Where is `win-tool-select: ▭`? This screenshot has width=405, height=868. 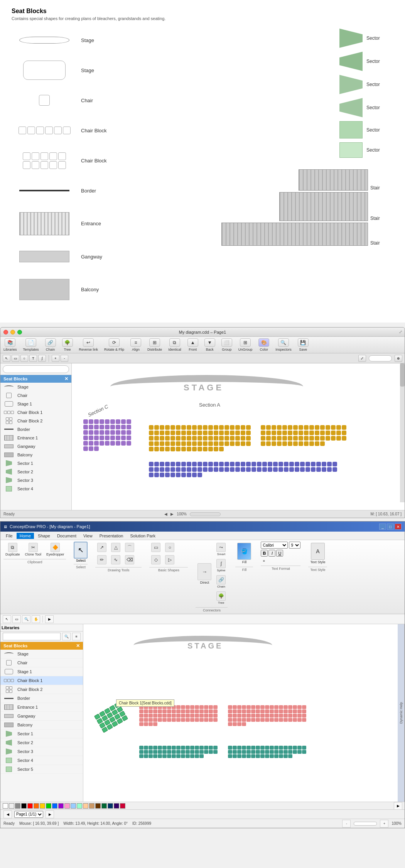 win-tool-select: ▭ is located at coordinates (17, 619).